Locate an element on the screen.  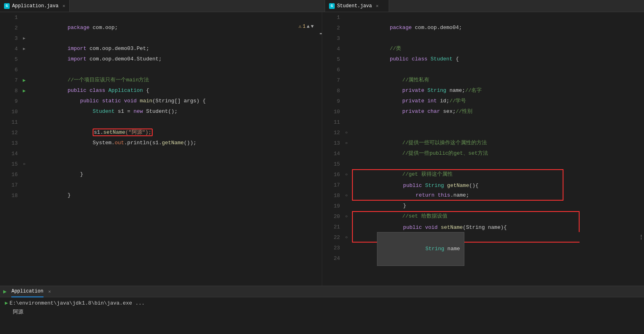
console-output: ▶ E:\environment\java\jdk1.8\bin\java.ex… is located at coordinates (322, 308).